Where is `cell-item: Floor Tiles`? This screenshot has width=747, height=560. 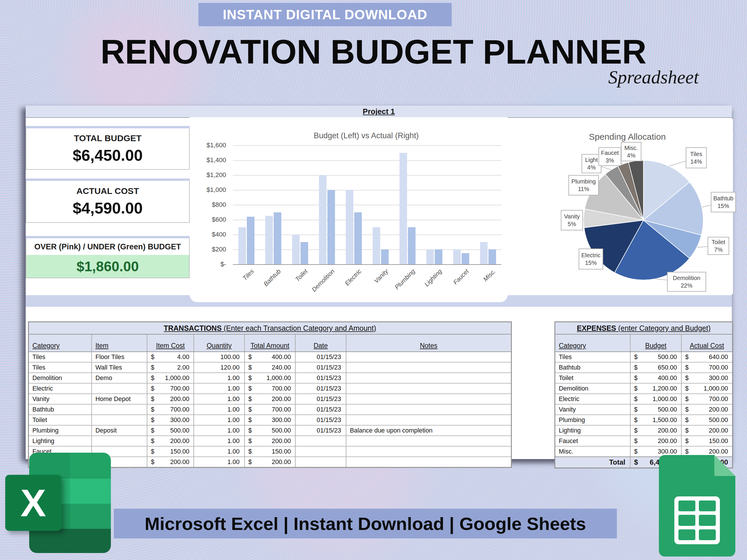
cell-item: Floor Tiles is located at coordinates (119, 357).